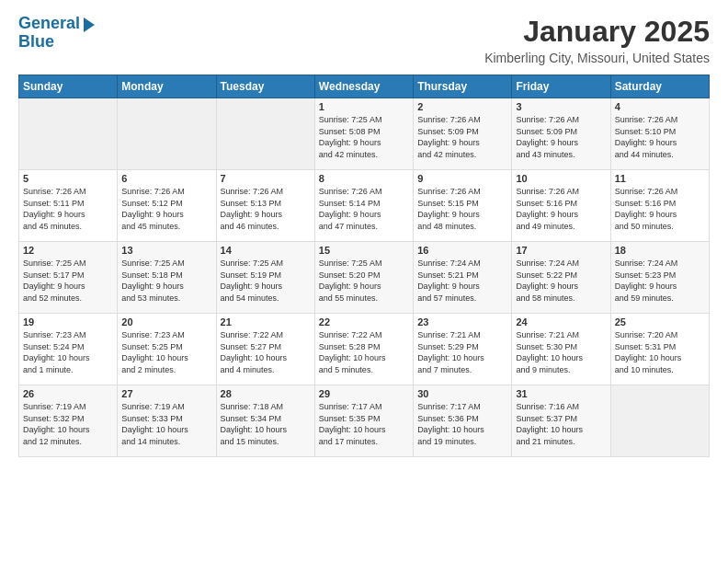 This screenshot has height=563, width=728. I want to click on day-number: 14, so click(266, 250).